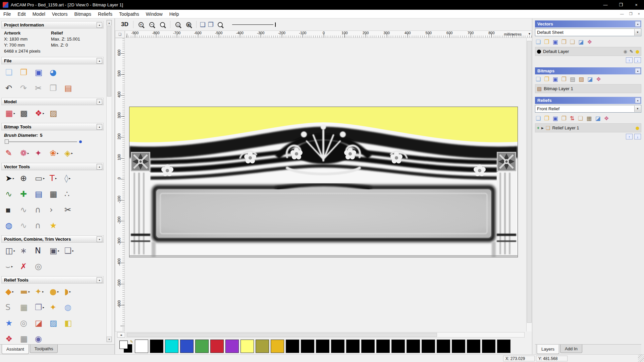  Describe the element at coordinates (548, 349) in the screenshot. I see `tab-layers: Layers` at that location.